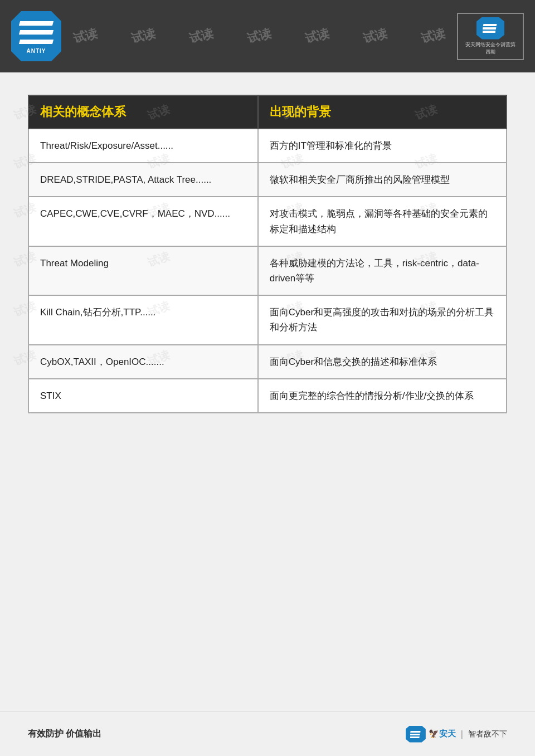 This screenshot has height=756, width=535. I want to click on table-cell-right-4: 面向Cyber和更高强度的攻击和对抗的场景的分析工具和分析方法, so click(382, 320).